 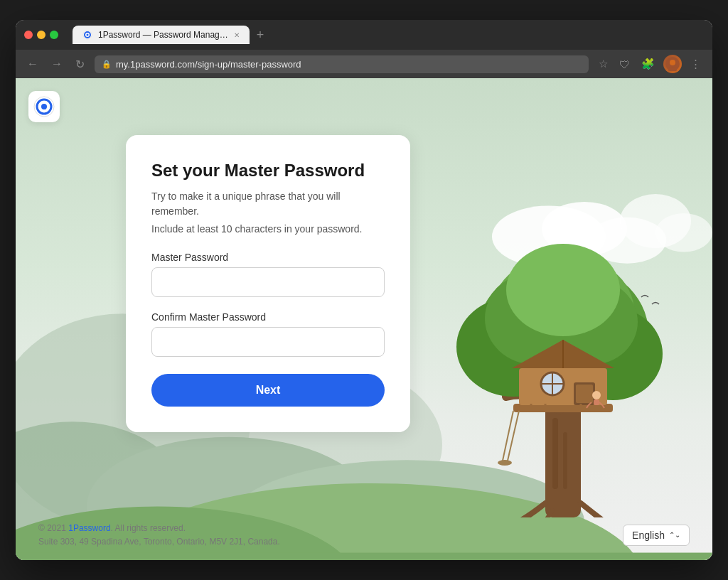 What do you see at coordinates (364, 35) in the screenshot?
I see `title-bar: 1Password — Password Manag… ✕ +` at bounding box center [364, 35].